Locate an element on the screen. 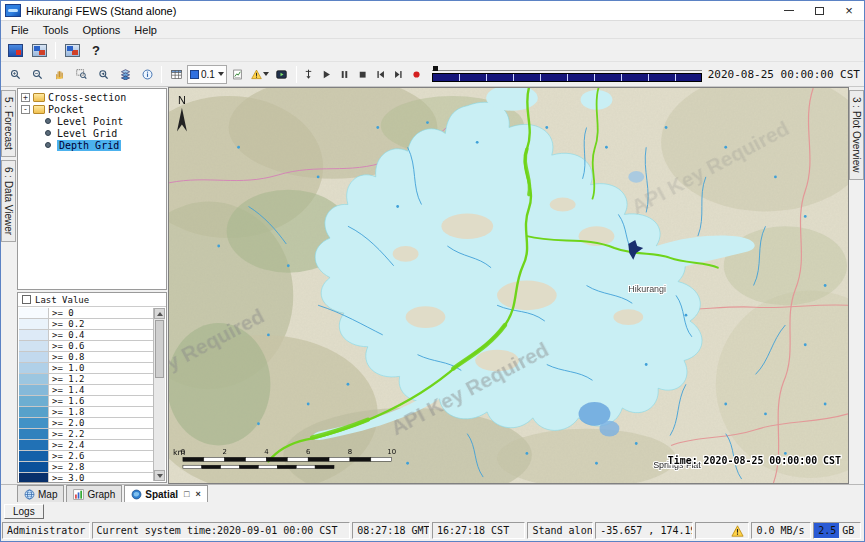 This screenshot has width=865, height=542. last-value-checkbox is located at coordinates (26, 300).